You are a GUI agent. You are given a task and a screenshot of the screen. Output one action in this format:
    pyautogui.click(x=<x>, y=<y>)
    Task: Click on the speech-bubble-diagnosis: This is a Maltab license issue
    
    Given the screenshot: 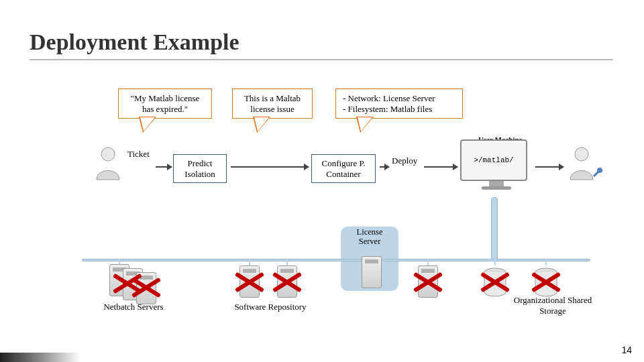 What is the action you would take?
    pyautogui.click(x=272, y=103)
    